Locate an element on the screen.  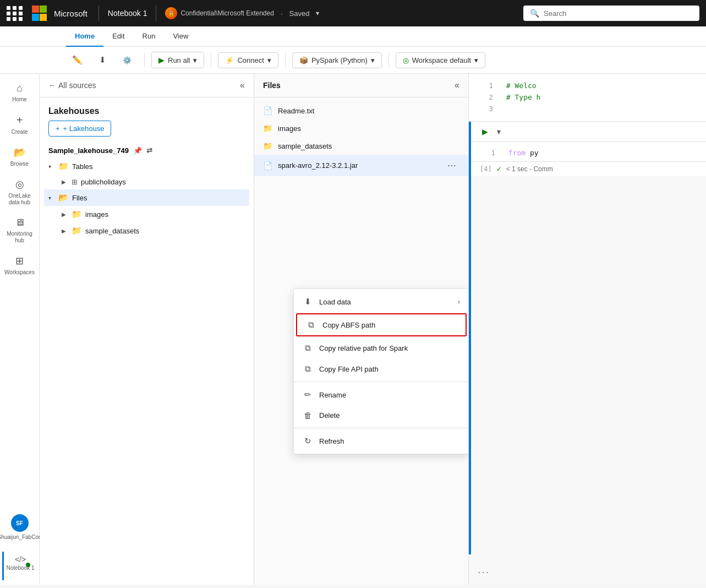
top-bar: Microsoft Notebook 1 🔒 Confidential\Micr… is located at coordinates (353, 13).